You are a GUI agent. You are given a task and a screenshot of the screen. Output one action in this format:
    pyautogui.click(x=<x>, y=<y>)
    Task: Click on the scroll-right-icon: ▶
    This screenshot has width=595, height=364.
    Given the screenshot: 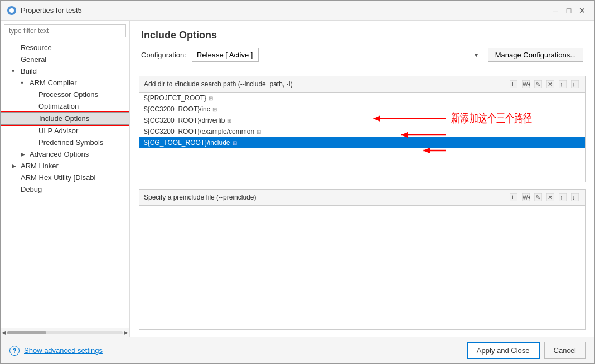 What is the action you would take?
    pyautogui.click(x=126, y=332)
    